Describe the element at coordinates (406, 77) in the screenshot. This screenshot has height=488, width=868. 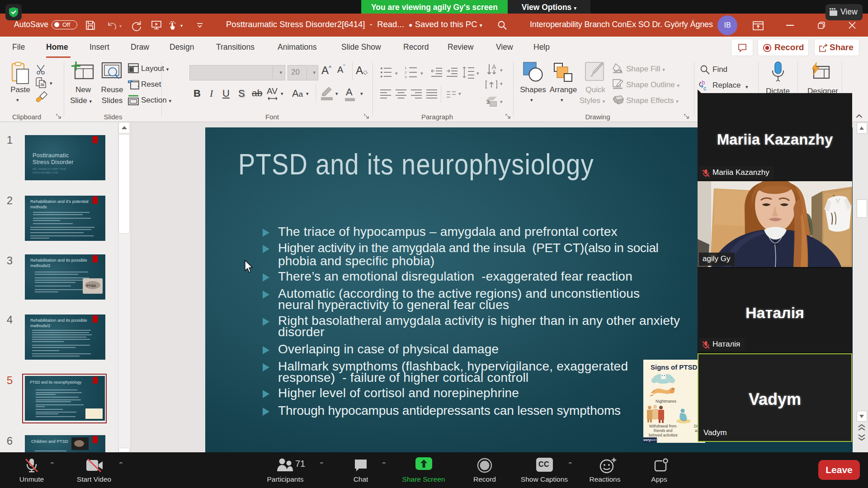
I see `svg-text: 3` at that location.